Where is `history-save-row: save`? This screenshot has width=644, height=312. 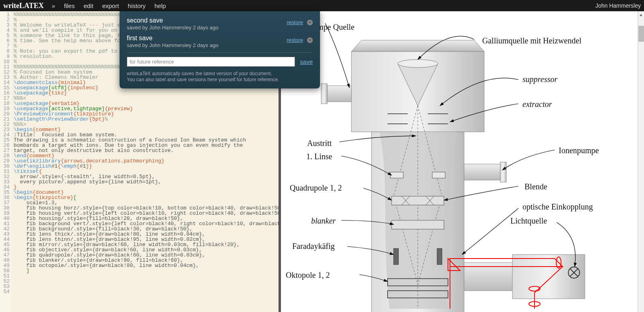
history-save-row: save is located at coordinates (220, 62).